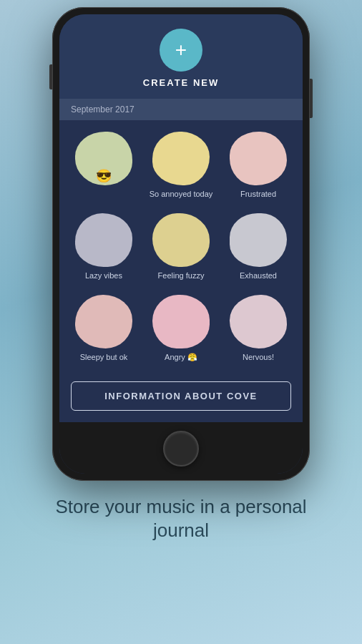 This screenshot has width=362, height=644. I want to click on journal-item-3: Frustrated, so click(258, 165).